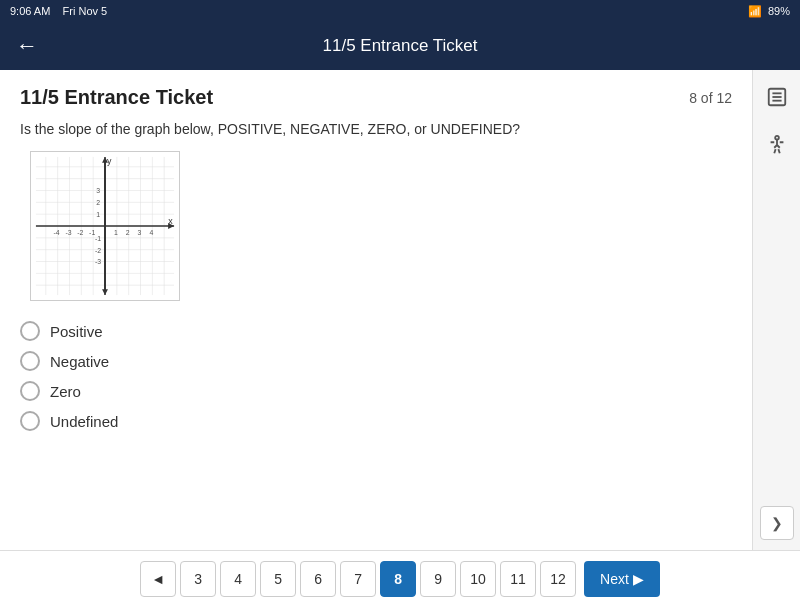 The width and height of the screenshot is (800, 600). I want to click on page-9-button: 9, so click(438, 579).